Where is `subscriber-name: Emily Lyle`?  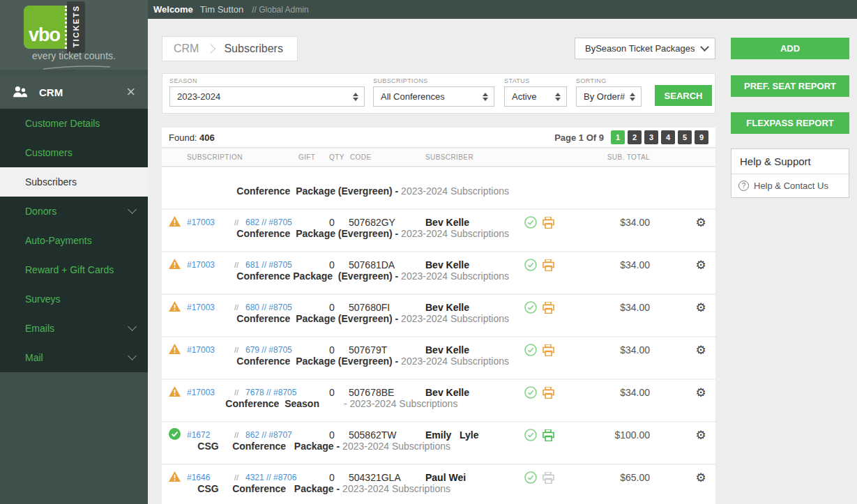
subscriber-name: Emily Lyle is located at coordinates (475, 435).